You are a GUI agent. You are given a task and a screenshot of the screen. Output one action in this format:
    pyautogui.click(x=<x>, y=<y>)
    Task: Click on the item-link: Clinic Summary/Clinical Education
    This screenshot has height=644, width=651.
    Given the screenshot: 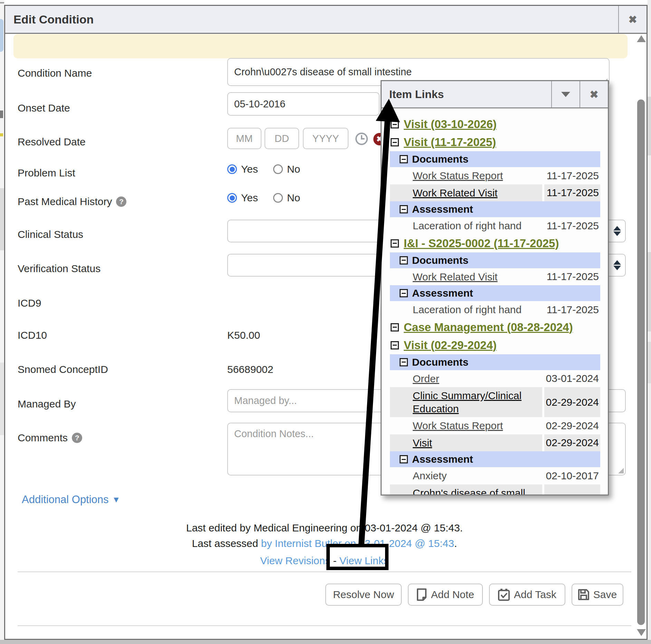 What is the action you would take?
    pyautogui.click(x=466, y=402)
    